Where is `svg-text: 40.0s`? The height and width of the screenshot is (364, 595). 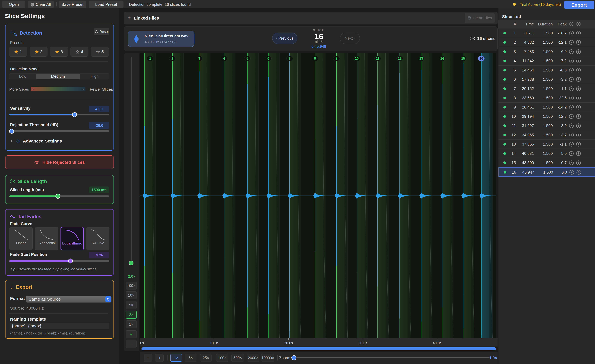
svg-text: 40.0s is located at coordinates (437, 343).